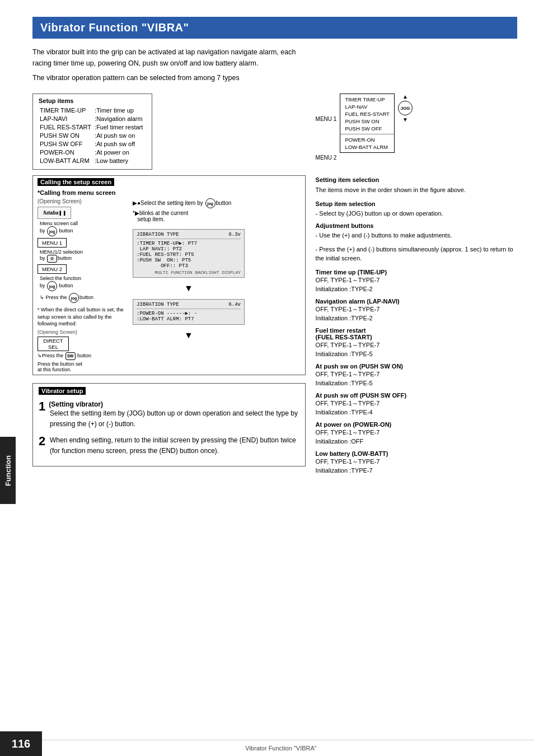 This screenshot has width=534, height=756. I want to click on setup-items-table: TIMER TIME-UP :Timer time up LAP-NAVI :N…, so click(92, 136).